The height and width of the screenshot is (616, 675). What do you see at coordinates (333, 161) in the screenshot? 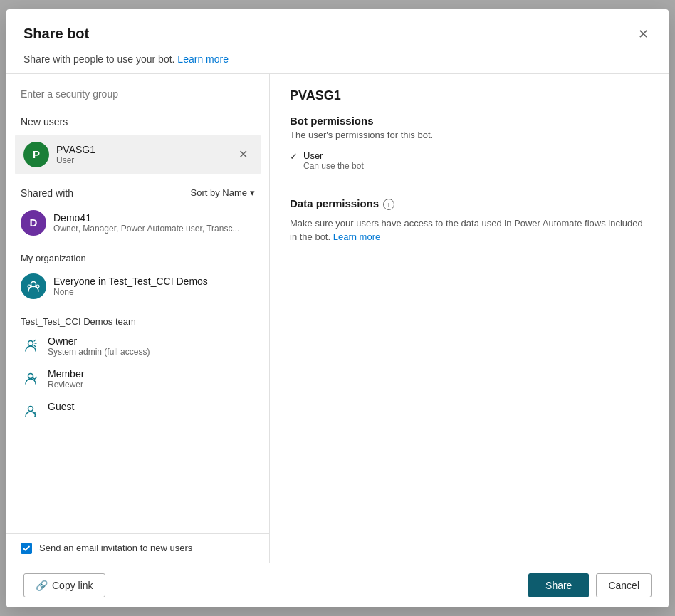
I see `permission-details: User Can use the bot` at bounding box center [333, 161].